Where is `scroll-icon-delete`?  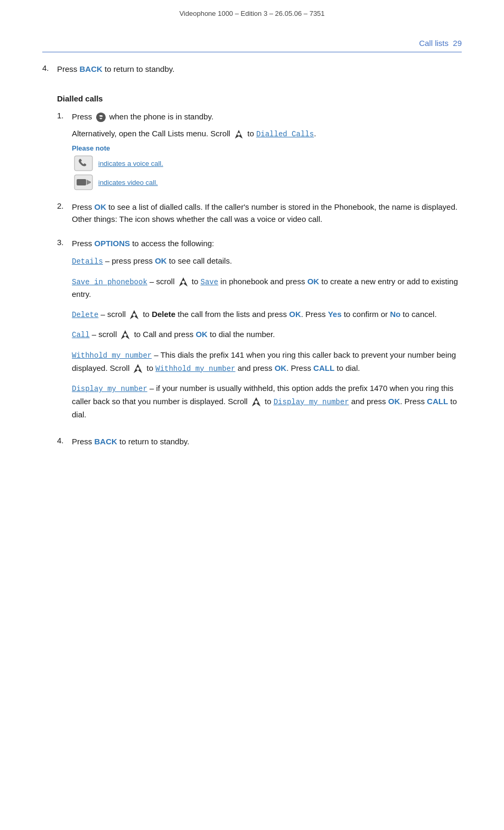
scroll-icon-delete is located at coordinates (134, 315).